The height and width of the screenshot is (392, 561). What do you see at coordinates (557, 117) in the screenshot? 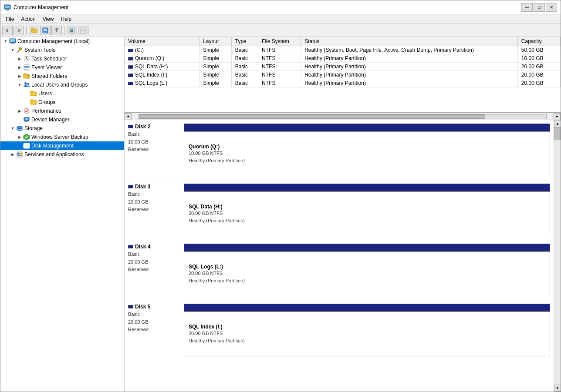
I see `scroll-right-btn: ►` at bounding box center [557, 117].